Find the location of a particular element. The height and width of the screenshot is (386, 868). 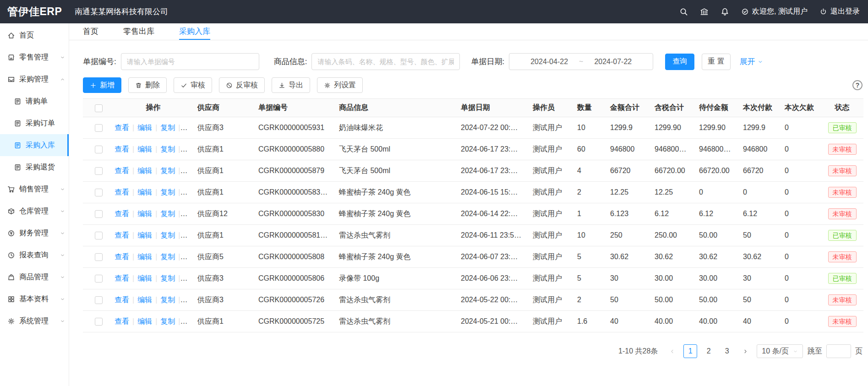

search-icon is located at coordinates (683, 12).